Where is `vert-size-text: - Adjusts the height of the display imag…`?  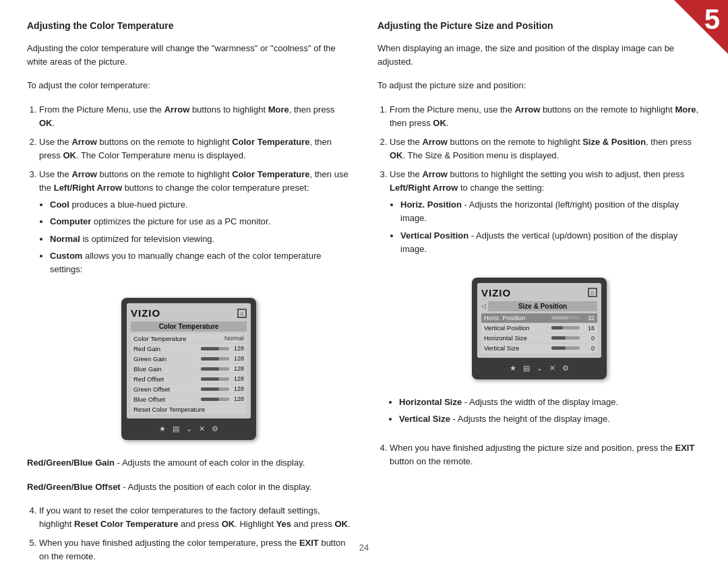 vert-size-text: - Adjusts the height of the display imag… is located at coordinates (530, 419).